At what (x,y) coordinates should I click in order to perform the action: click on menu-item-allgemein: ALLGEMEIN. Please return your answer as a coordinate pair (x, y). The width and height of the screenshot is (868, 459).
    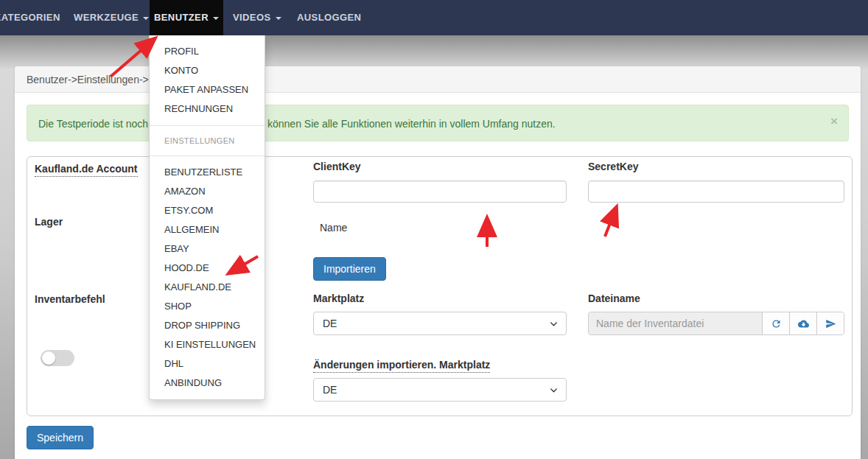
    Looking at the image, I should click on (207, 230).